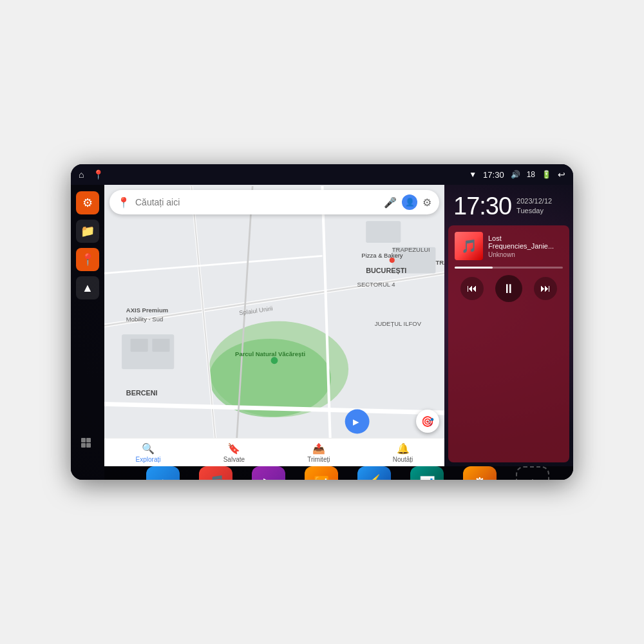 This screenshot has width=644, height=644. Describe the element at coordinates (517, 175) in the screenshot. I see `status-right-icons: ▼ 17:30 🔊 18 🔋 ↩` at that location.